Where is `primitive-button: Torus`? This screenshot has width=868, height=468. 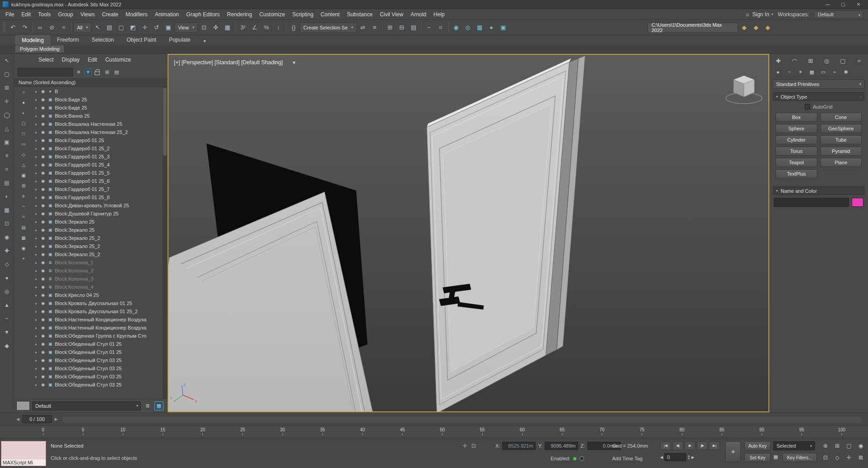
primitive-button: Torus is located at coordinates (796, 151).